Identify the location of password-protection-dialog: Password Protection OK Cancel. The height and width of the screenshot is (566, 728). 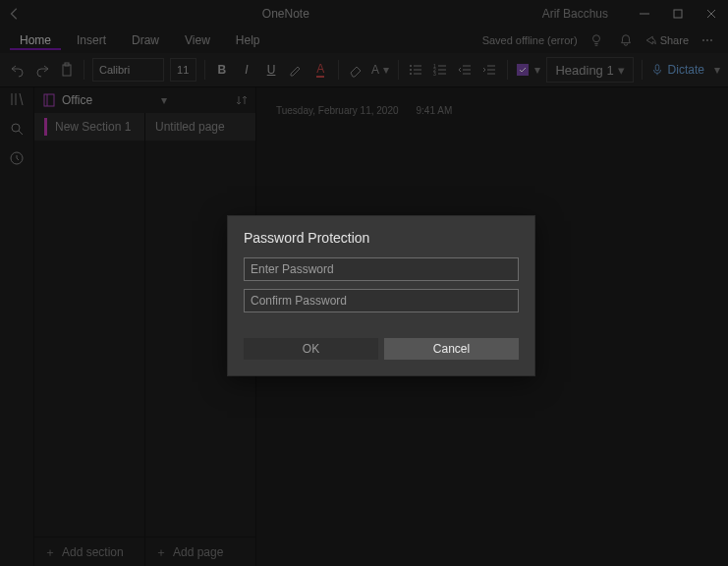
(381, 296).